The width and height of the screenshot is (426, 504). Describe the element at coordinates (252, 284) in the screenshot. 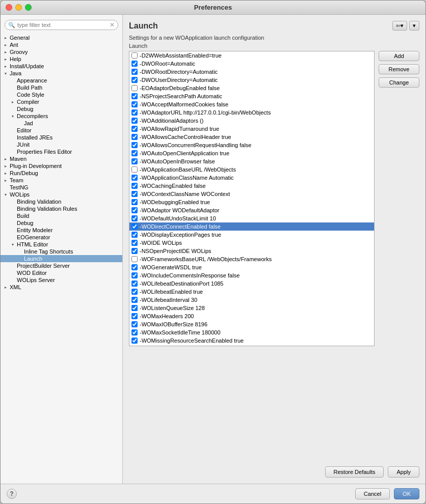

I see `launch-item: -WOLifebeatDestinationPort 1085` at that location.